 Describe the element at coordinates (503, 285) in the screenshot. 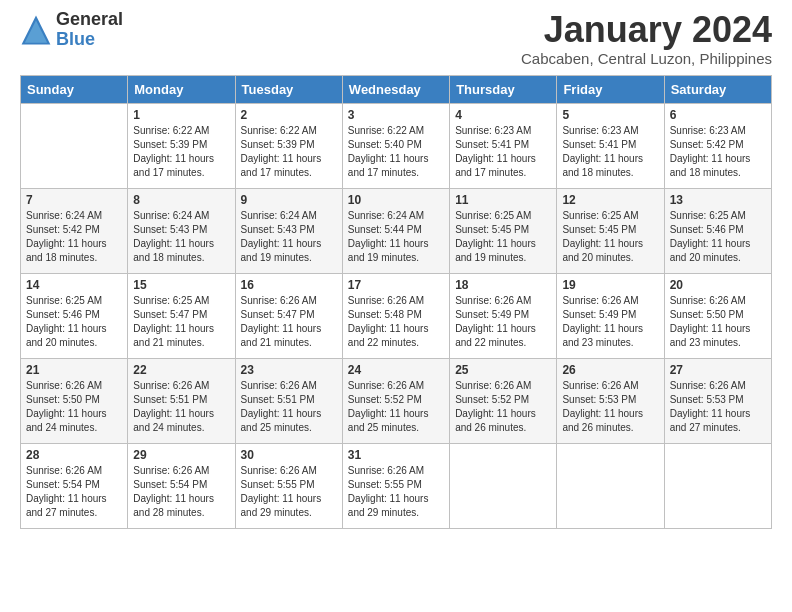

I see `day-number: 18` at that location.